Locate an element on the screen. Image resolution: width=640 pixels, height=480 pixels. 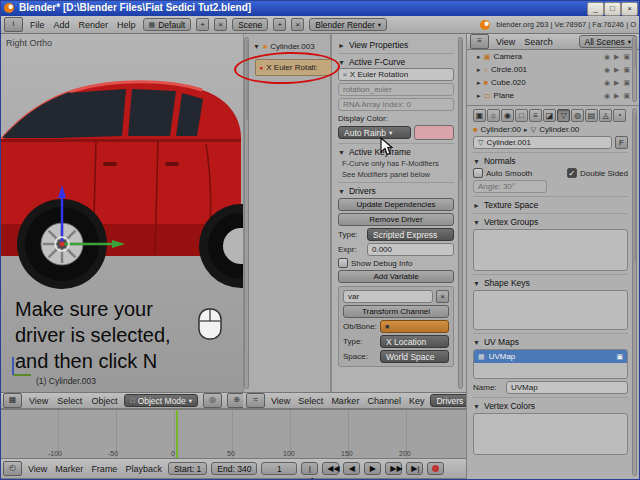
panel-uv-maps: ▼ UV Maps is located at coordinates (550, 340).